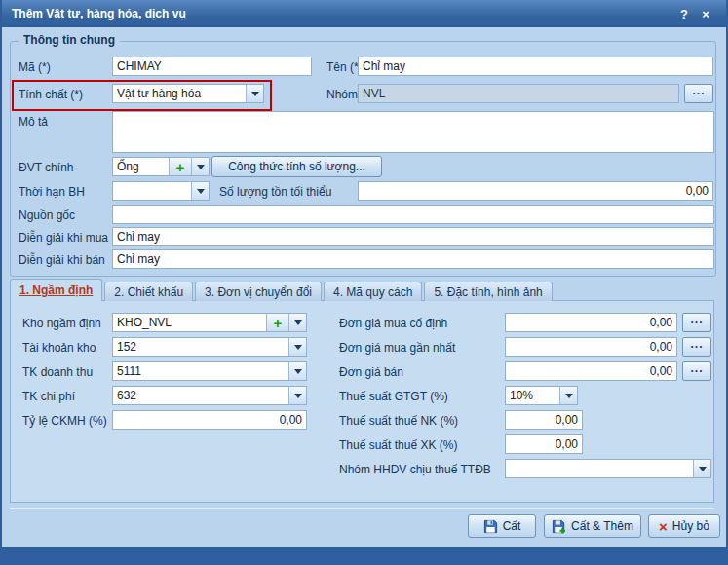 This screenshot has height=565, width=728. Describe the element at coordinates (602, 526) in the screenshot. I see `save-and-add-button-label: Cất & Thêm` at that location.